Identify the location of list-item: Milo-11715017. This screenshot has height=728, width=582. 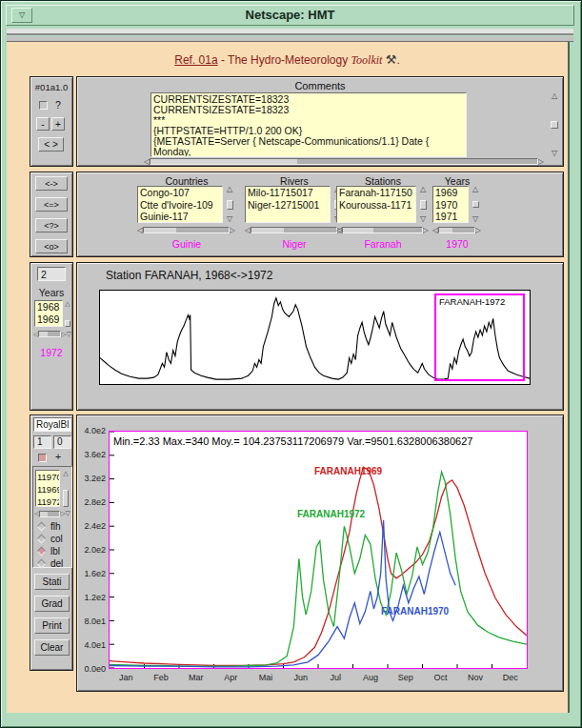
(288, 192).